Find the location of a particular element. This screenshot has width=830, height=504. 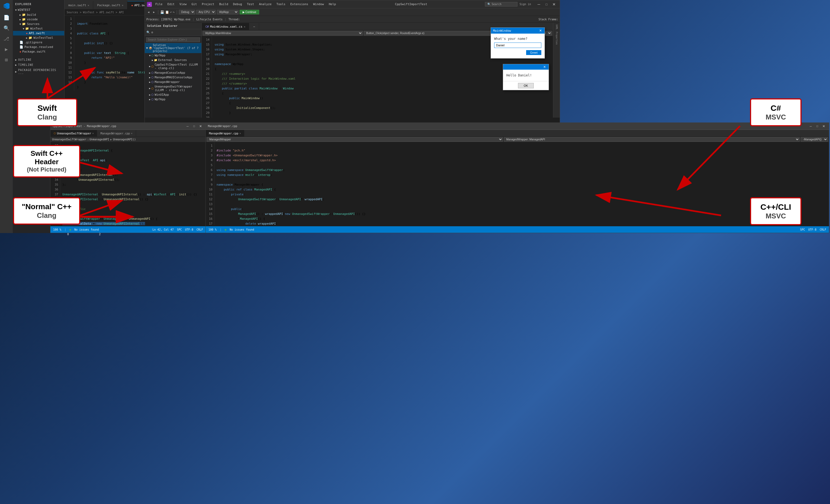

platform-select: Any CPU is located at coordinates (206, 12).